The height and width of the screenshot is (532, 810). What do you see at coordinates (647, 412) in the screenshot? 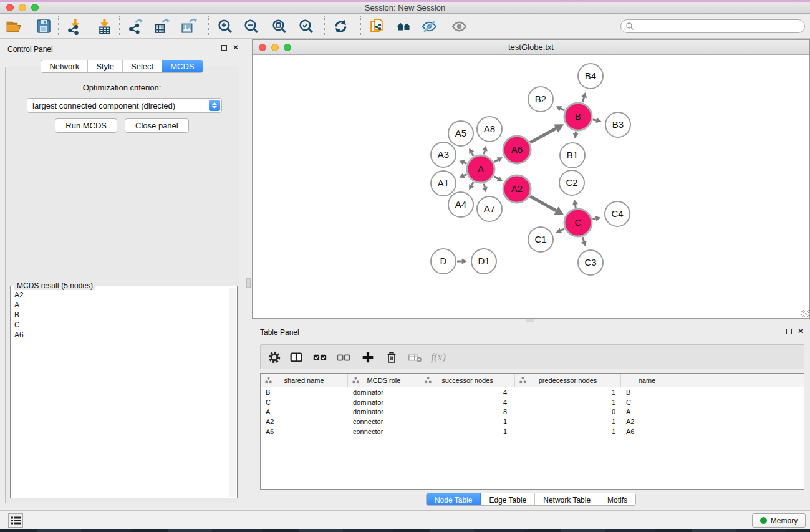
I see `cell-name: A` at bounding box center [647, 412].